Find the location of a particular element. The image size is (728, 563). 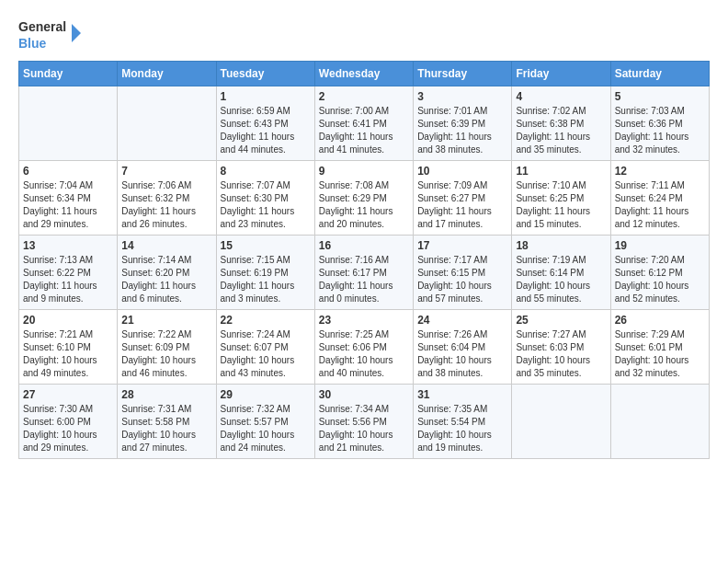

calendar-cell: 9Sunrise: 7:08 AM Sunset: 6:29 PM Daylig… is located at coordinates (364, 199).